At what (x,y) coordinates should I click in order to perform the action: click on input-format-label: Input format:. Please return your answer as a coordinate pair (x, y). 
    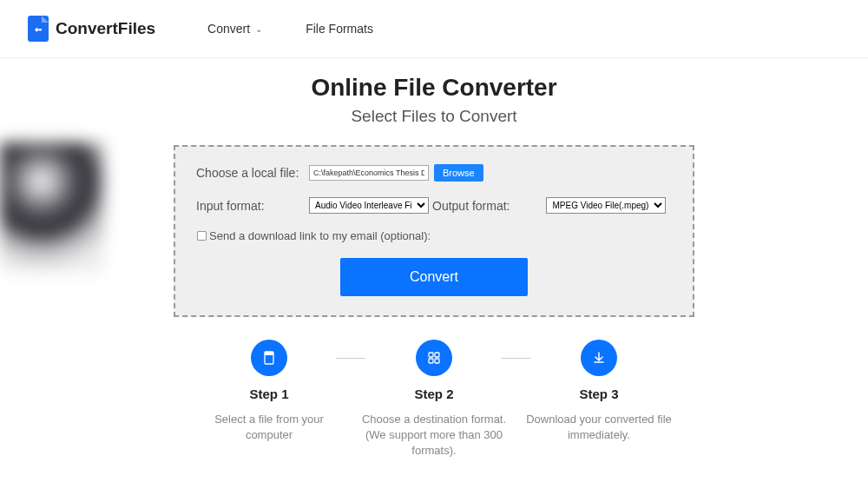
    Looking at the image, I should click on (253, 206).